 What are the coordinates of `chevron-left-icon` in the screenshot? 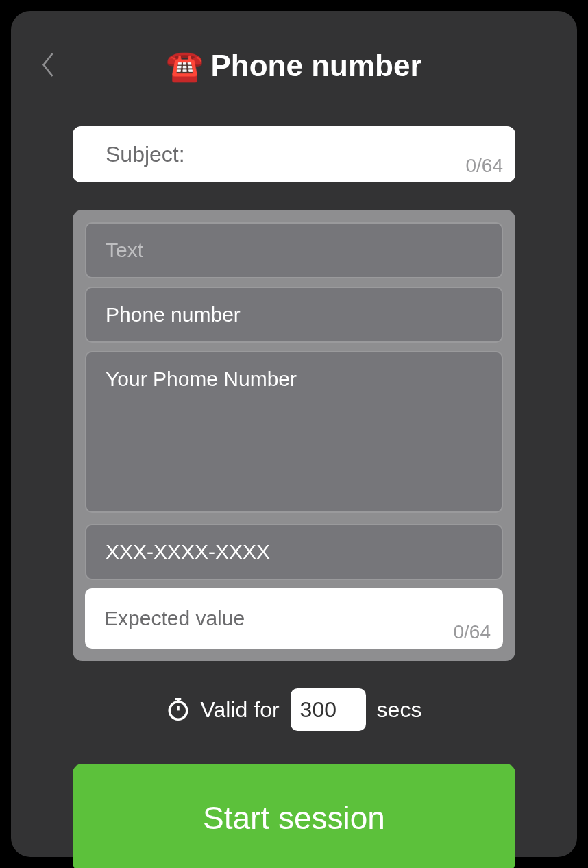 It's located at (49, 65).